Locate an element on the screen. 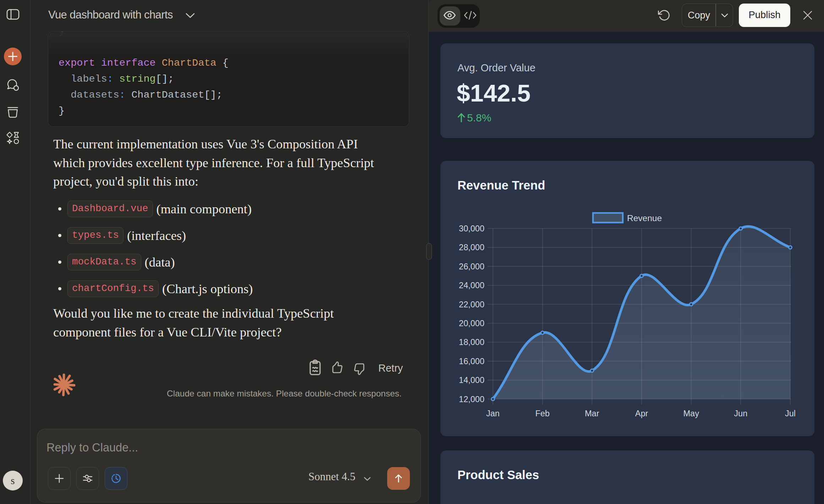 The height and width of the screenshot is (504, 824). svg-text: Jun is located at coordinates (741, 413).